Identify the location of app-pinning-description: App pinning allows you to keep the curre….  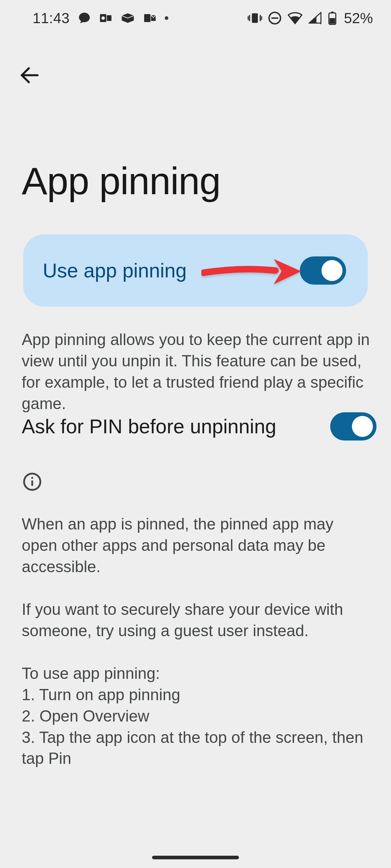
(197, 372).